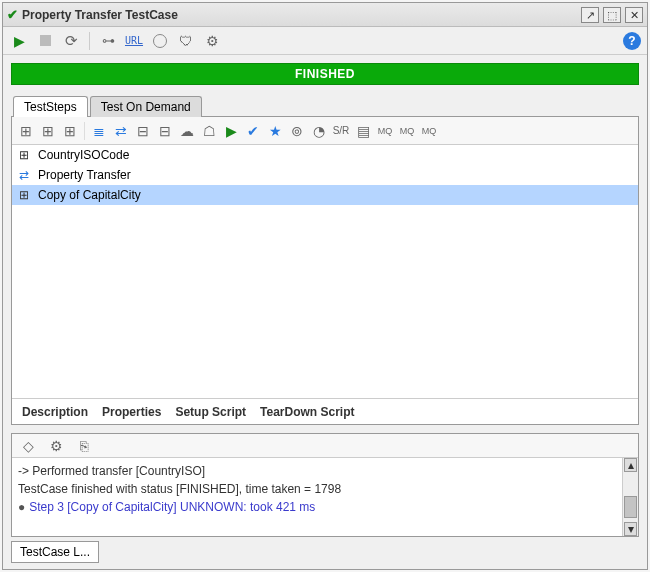  What do you see at coordinates (325, 106) in the screenshot?
I see `tabs-row: TestSteps Test On Demand` at bounding box center [325, 106].